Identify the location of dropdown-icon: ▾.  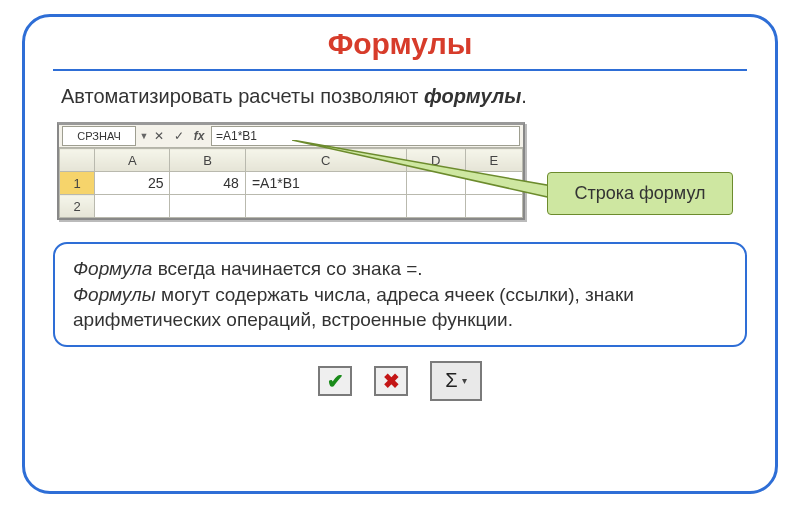
(464, 380).